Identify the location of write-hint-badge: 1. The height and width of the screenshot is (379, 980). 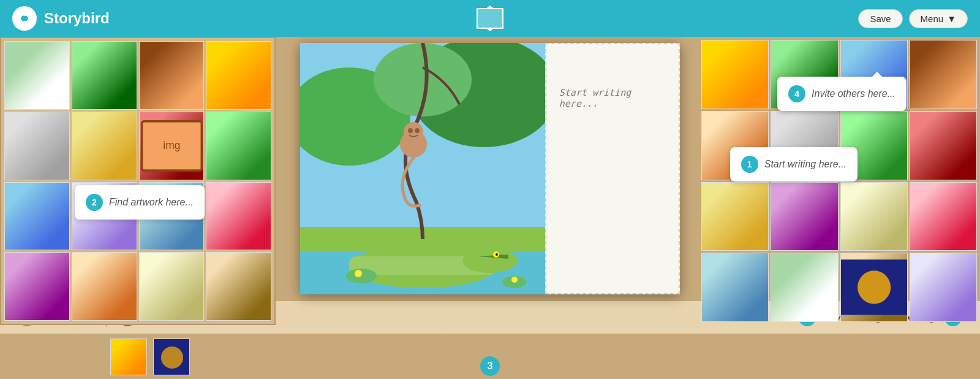
(750, 164).